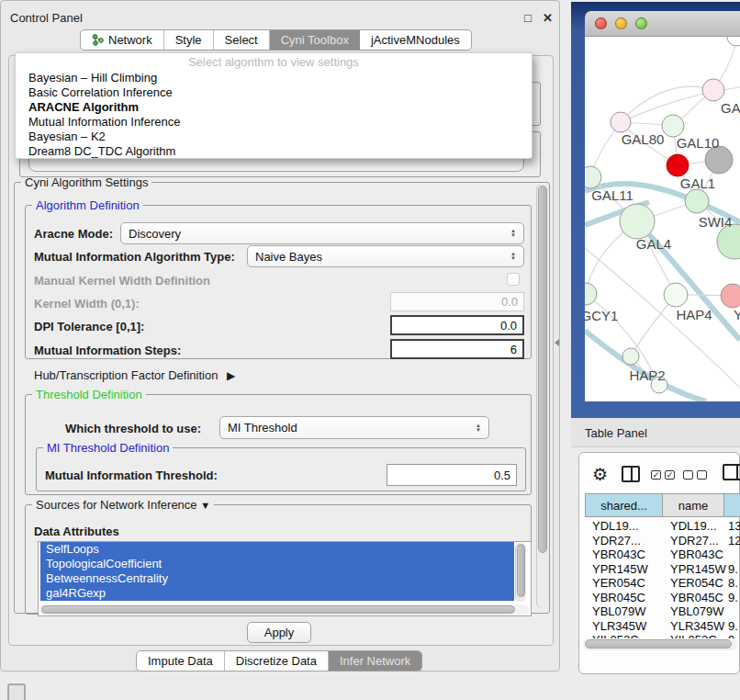  Describe the element at coordinates (600, 24) in the screenshot. I see `close-traffic-light-icon` at that location.